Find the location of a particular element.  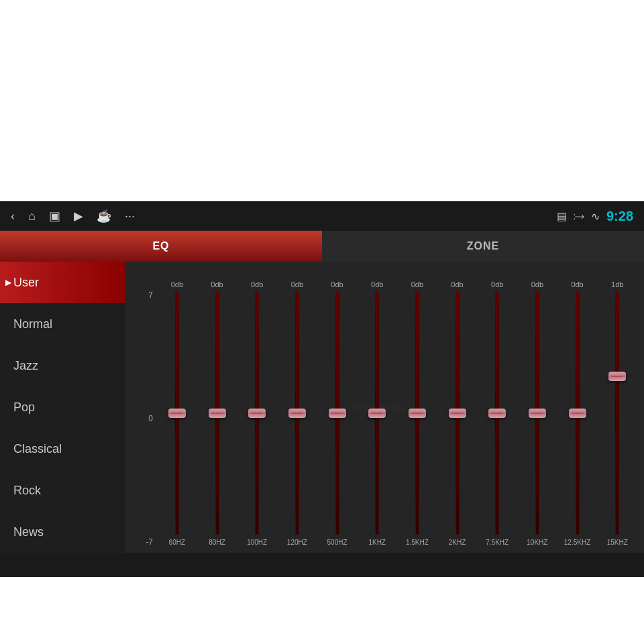

eq-slider-col-60hz: 60HZ is located at coordinates (177, 419).